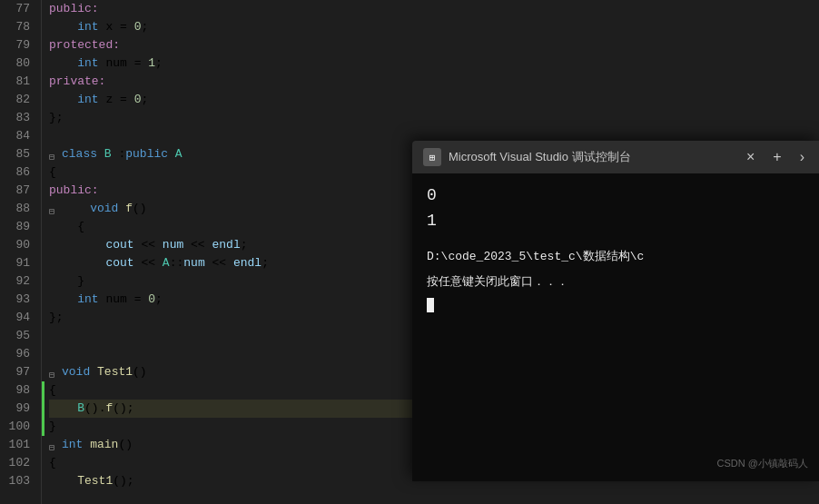  What do you see at coordinates (119, 154) in the screenshot?
I see `code-token: :` at bounding box center [119, 154].